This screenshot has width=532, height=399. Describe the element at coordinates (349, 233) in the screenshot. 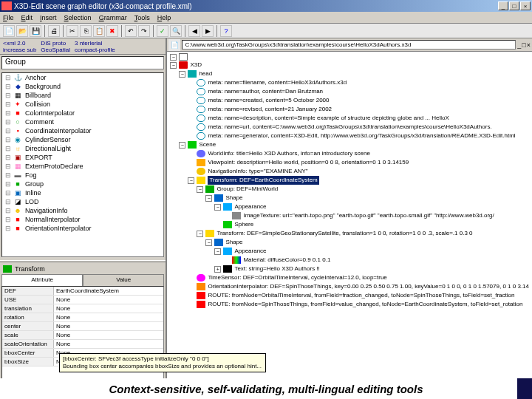

I see `tree-node: −Transform: DEF=SimpleGeoStationarySatel…` at that location.